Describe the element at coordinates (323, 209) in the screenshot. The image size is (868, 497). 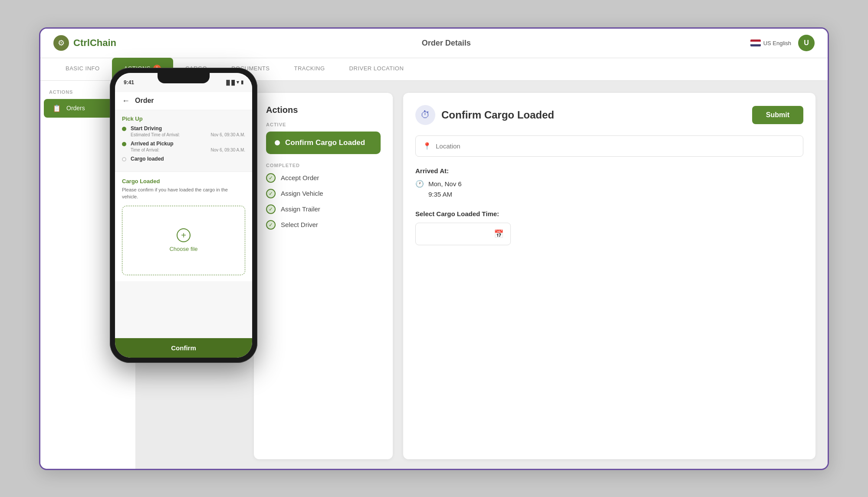
I see `completed-item-assign-trailer: ✓ Assign Trailer` at that location.